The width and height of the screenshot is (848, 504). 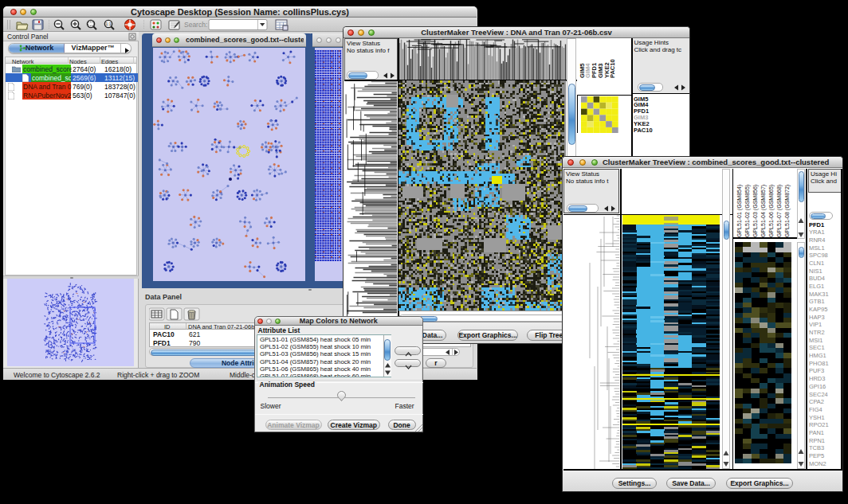 What do you see at coordinates (771, 211) in the screenshot?
I see `svg-text: GPL51-06 (GSM865)` at bounding box center [771, 211].